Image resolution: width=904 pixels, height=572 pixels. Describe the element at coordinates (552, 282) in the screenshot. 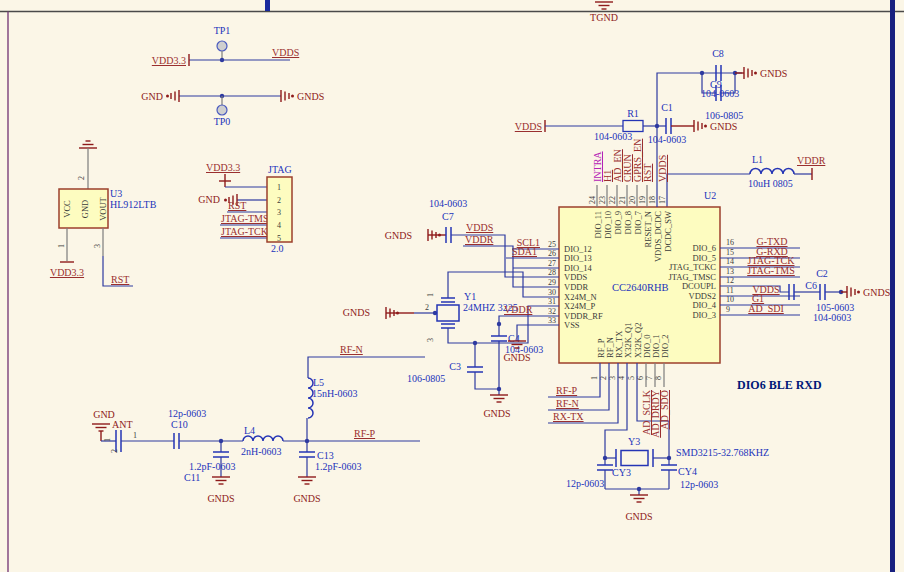

I see `pin-number: 29` at that location.